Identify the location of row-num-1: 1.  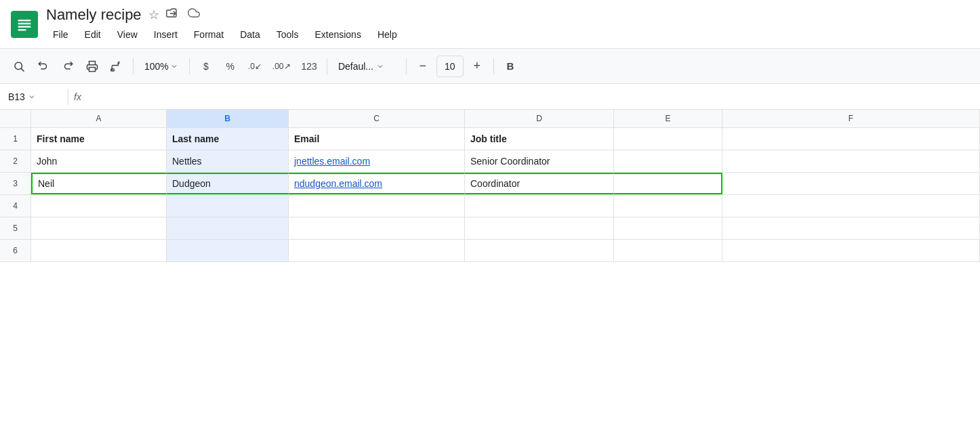
(16, 139).